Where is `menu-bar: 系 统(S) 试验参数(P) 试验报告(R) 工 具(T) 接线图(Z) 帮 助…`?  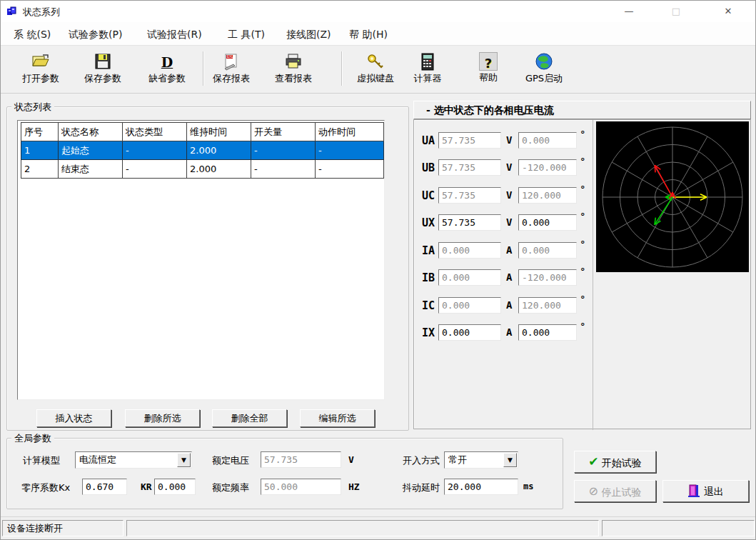 menu-bar: 系 统(S) 试验参数(P) 试验报告(R) 工 具(T) 接线图(Z) 帮 助… is located at coordinates (378, 34).